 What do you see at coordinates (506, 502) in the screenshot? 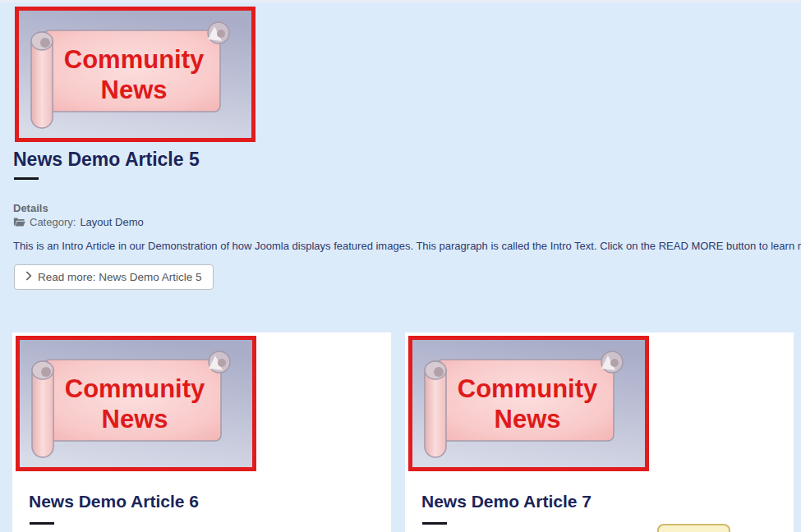
I see `card-article-title: News Demo Article 7` at bounding box center [506, 502].